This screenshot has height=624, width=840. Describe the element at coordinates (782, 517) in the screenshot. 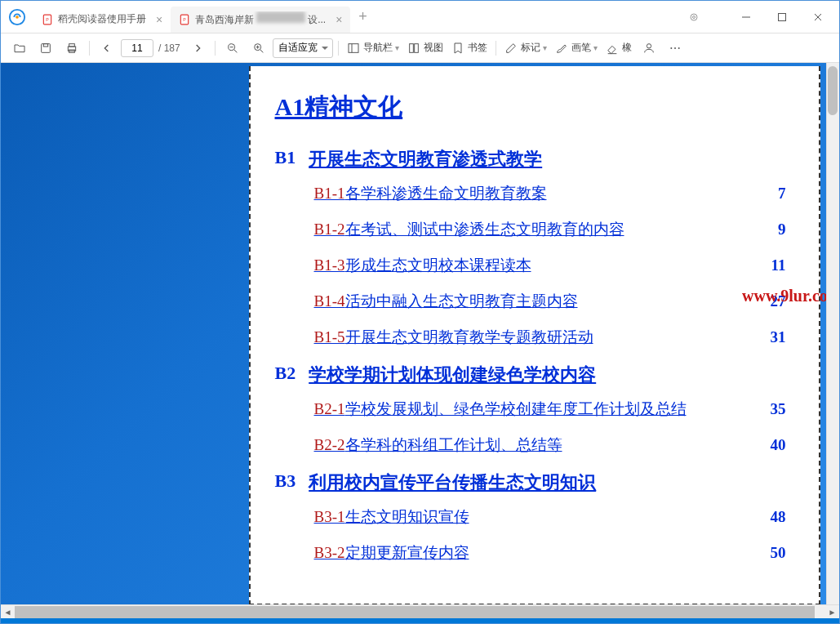

I see `toc-page-num: 48` at that location.